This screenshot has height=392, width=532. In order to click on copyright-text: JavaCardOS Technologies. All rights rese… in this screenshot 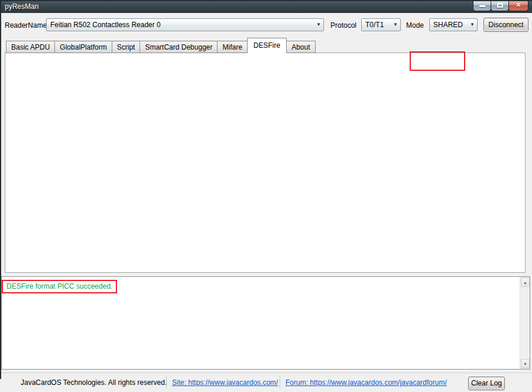, I will do `click(93, 383)`.